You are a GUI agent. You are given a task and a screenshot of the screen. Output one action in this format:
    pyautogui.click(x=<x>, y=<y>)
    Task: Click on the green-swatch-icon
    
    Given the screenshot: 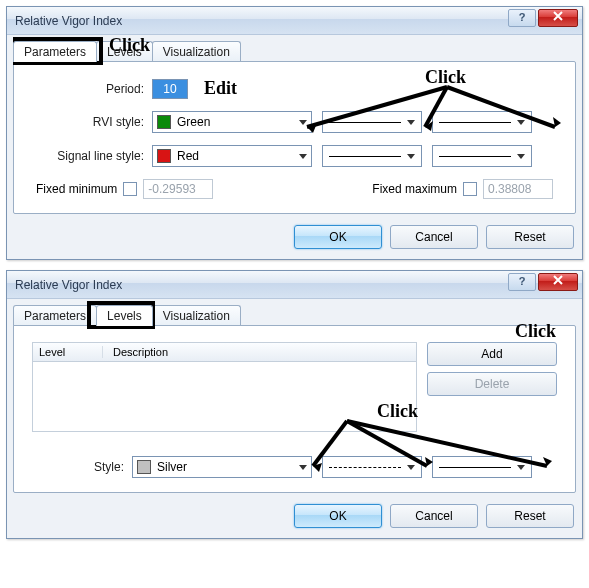 What is the action you would take?
    pyautogui.click(x=164, y=122)
    